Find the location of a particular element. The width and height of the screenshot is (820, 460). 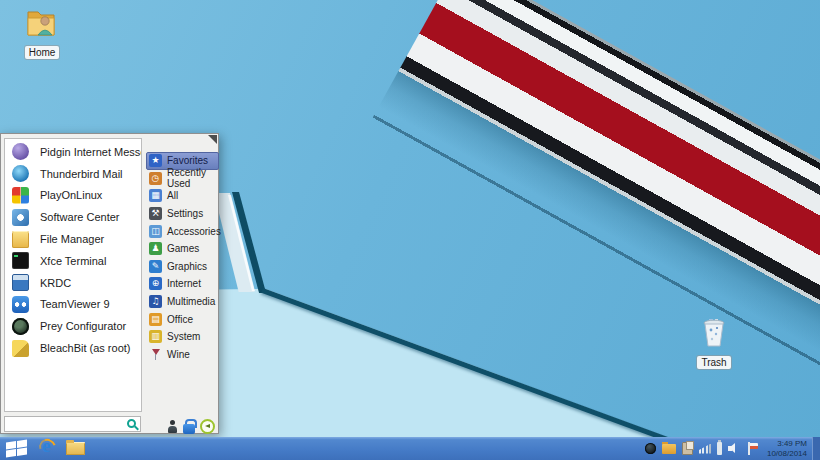

show-desktop-button is located at coordinates (816, 448).